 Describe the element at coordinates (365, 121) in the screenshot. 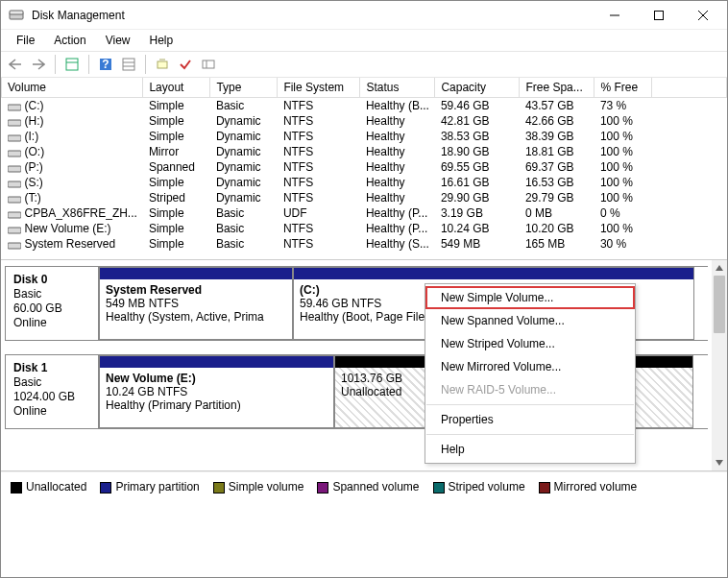

I see `table-row: (H:)SimpleDynamicNTFSHealthy42.81 GB42.6…` at that location.